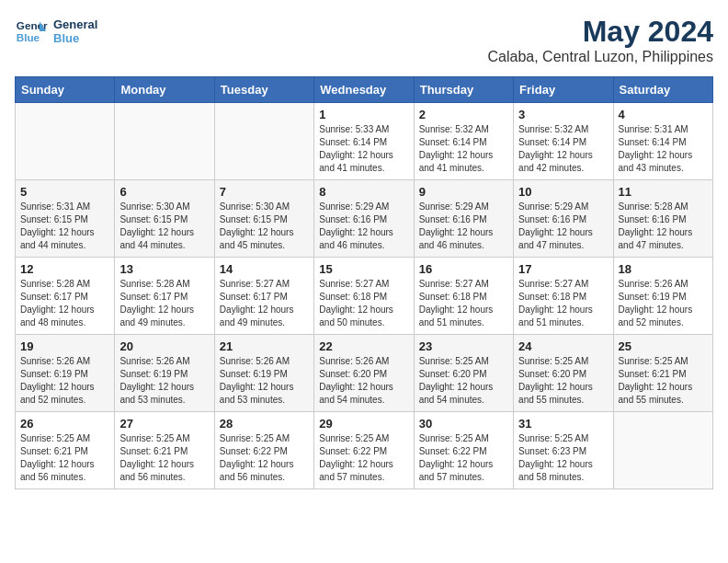  I want to click on svg-text: Blue, so click(28, 37).